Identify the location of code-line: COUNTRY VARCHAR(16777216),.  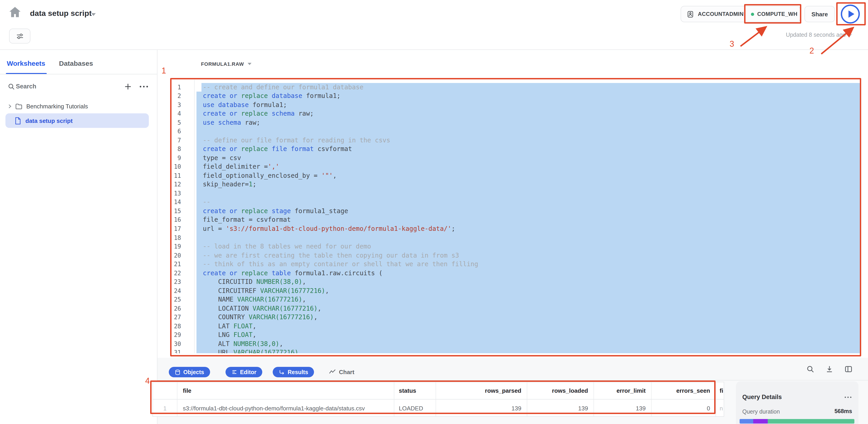
(340, 318).